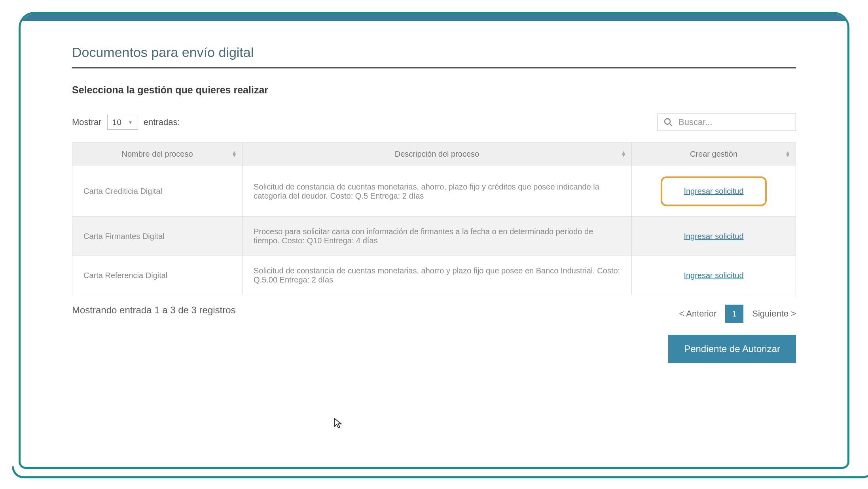 This screenshot has height=489, width=868. What do you see at coordinates (157, 191) in the screenshot?
I see `cell-process-name: Carta Crediticia Digital` at bounding box center [157, 191].